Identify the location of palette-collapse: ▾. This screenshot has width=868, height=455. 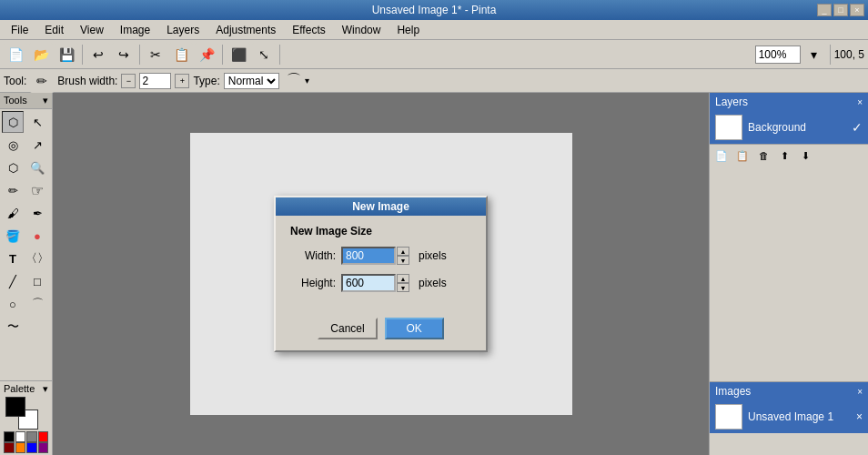
(45, 389).